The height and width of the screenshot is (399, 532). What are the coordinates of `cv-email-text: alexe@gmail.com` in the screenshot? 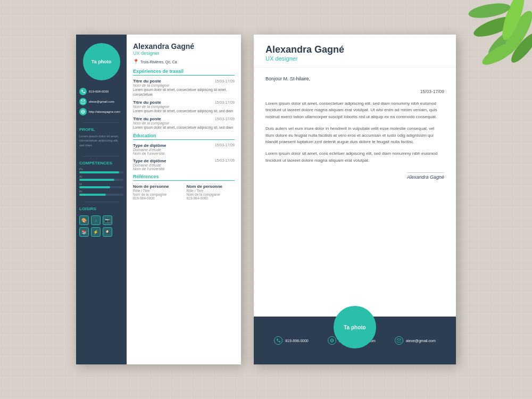 It's located at (102, 102).